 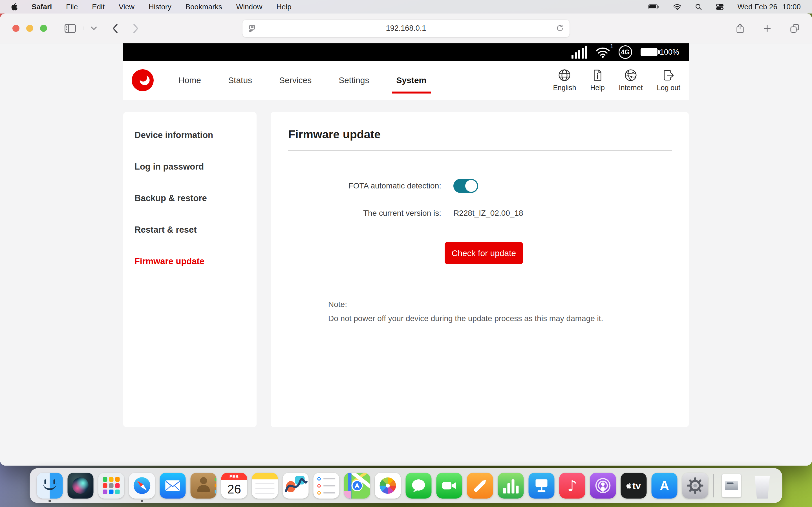 What do you see at coordinates (98, 7) in the screenshot?
I see `menu-edit: Edit` at bounding box center [98, 7].